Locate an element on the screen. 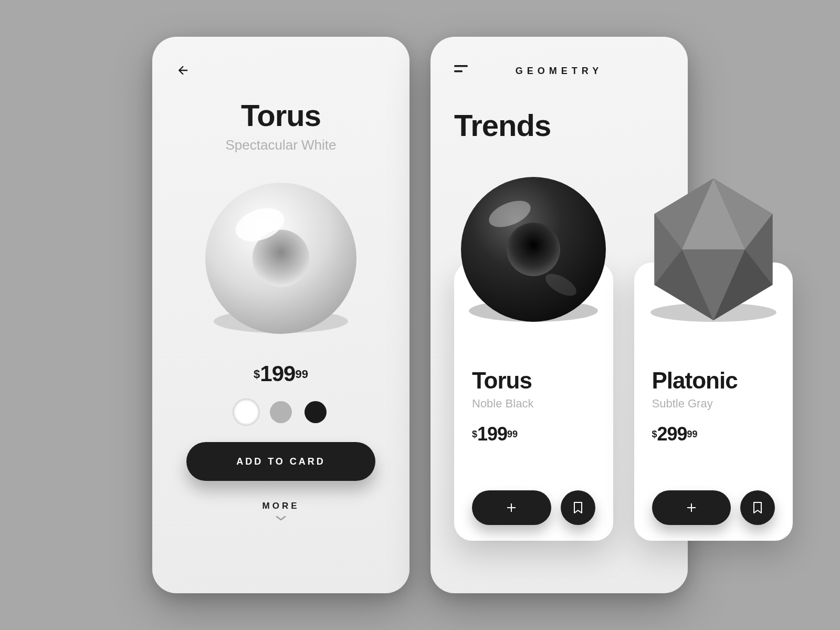  back-button is located at coordinates (183, 70).